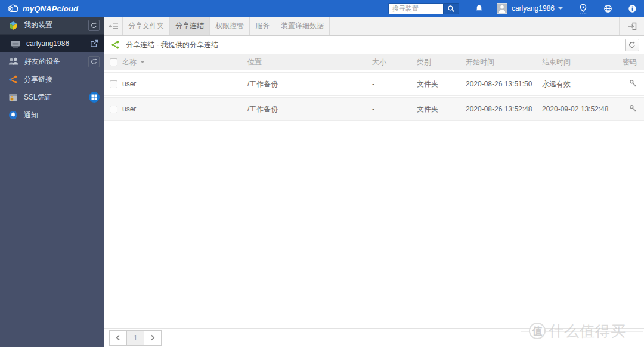 This screenshot has width=644, height=347. What do you see at coordinates (631, 26) in the screenshot?
I see `logout-button` at bounding box center [631, 26].